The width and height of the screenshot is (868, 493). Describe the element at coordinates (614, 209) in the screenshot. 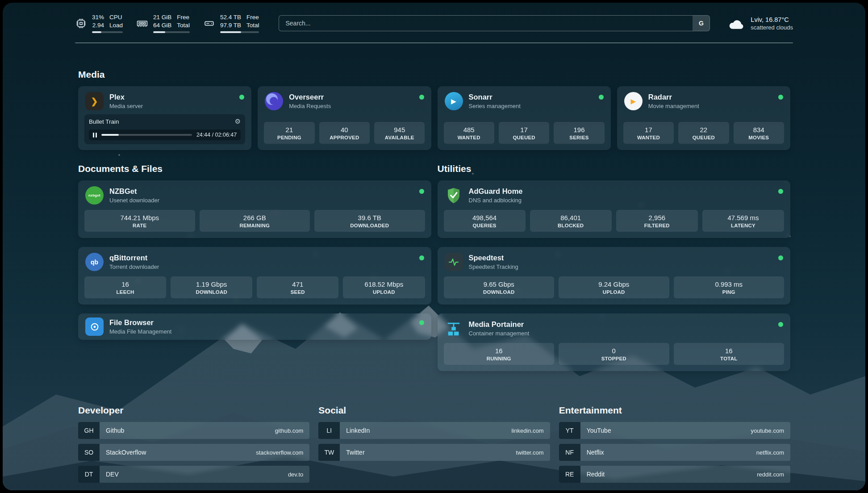

I see `adguard-card: AdGuard Home DNS and adblocking 498,564 …` at that location.